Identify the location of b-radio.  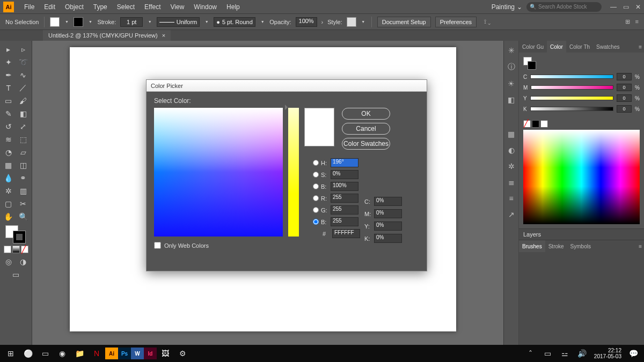
(316, 187).